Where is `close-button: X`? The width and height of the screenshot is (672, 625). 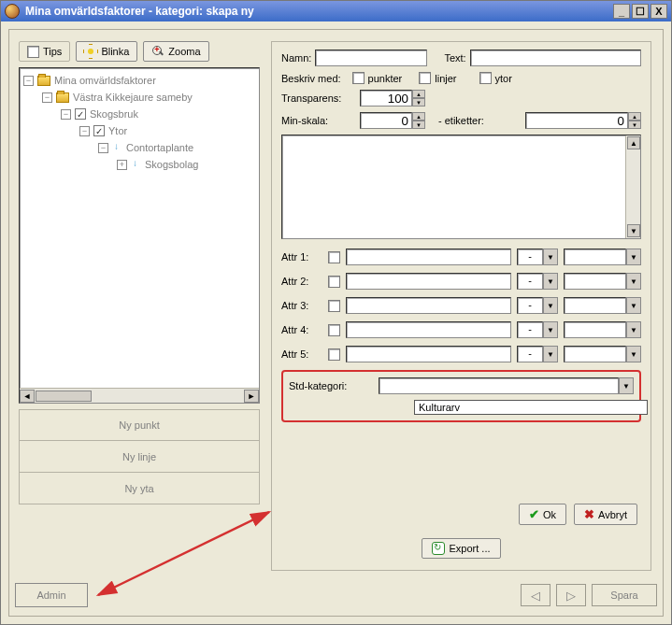 close-button: X is located at coordinates (659, 11).